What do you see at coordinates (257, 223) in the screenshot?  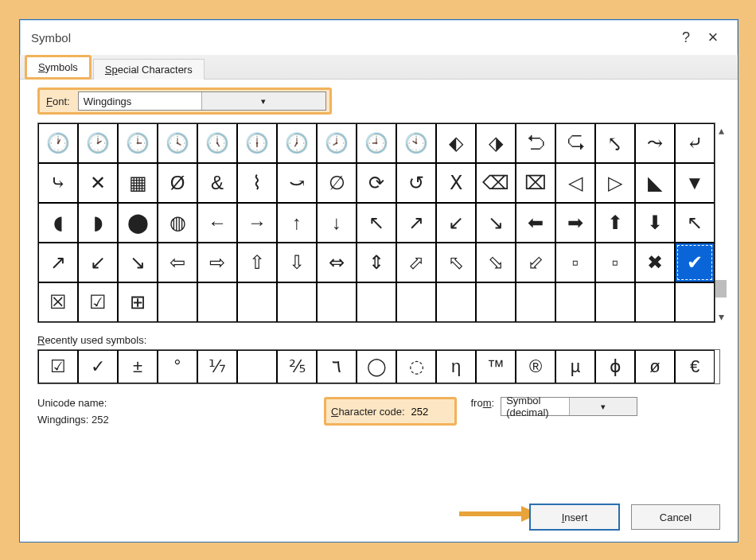 I see `symbol-cell: →` at bounding box center [257, 223].